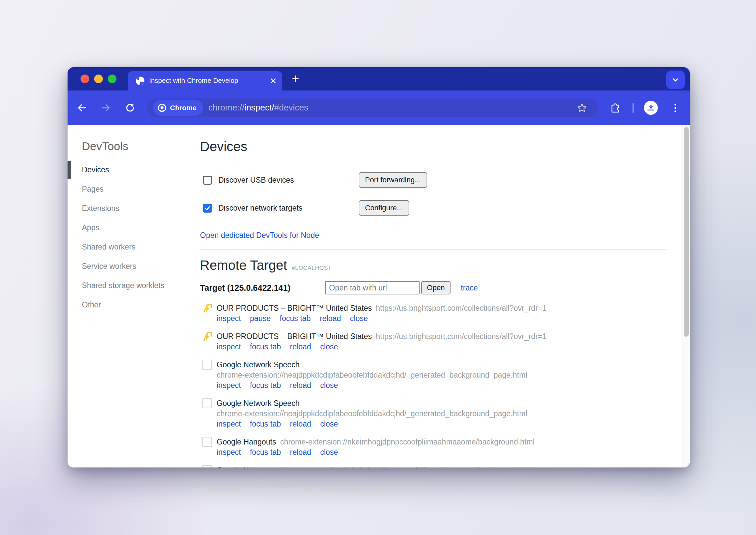  What do you see at coordinates (98, 79) in the screenshot?
I see `traffic-lights` at bounding box center [98, 79].